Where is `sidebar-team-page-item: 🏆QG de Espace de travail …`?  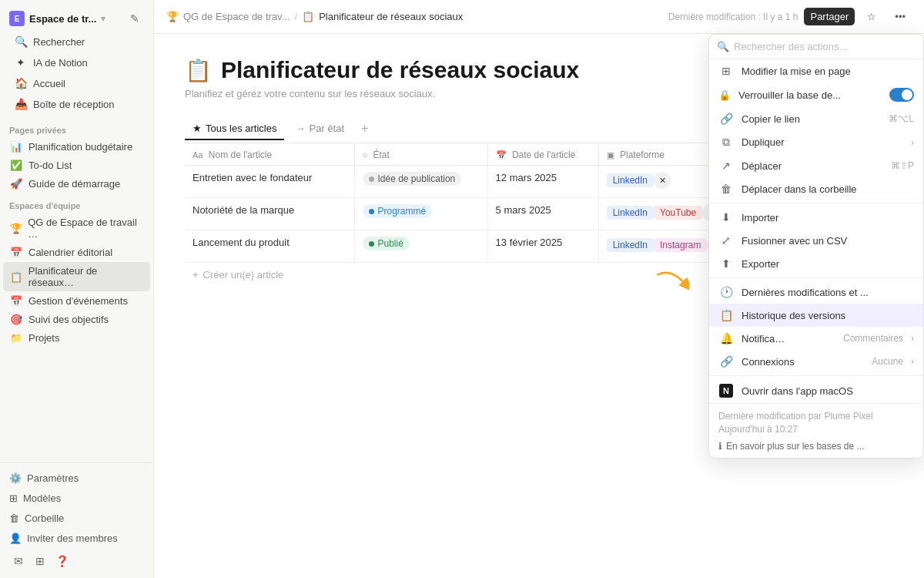 sidebar-team-page-item: 🏆QG de Espace de travail … is located at coordinates (77, 228).